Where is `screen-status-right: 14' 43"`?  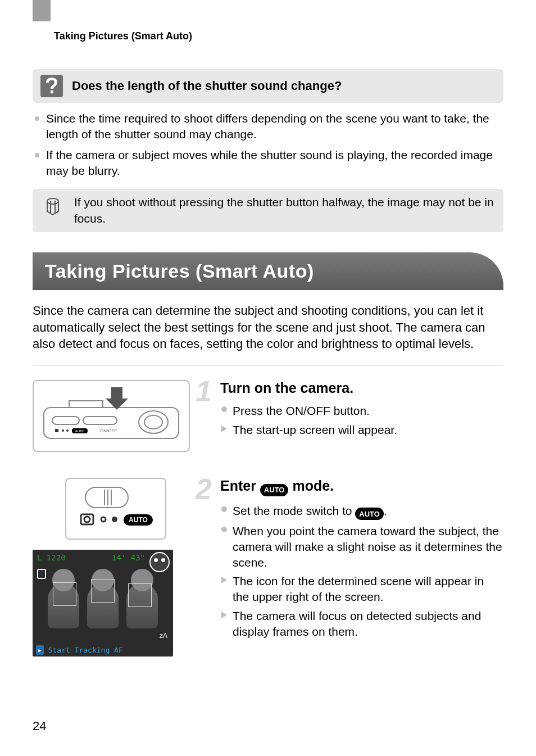
screen-status-right: 14' 43" is located at coordinates (128, 558).